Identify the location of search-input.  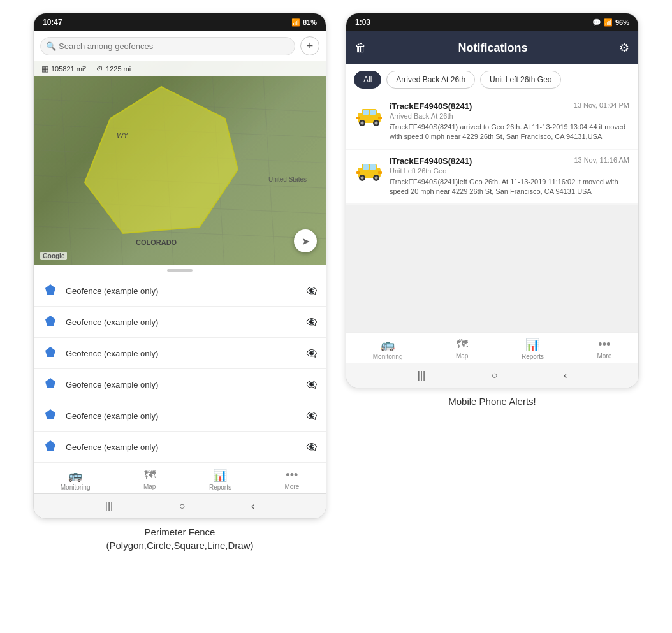
(168, 46).